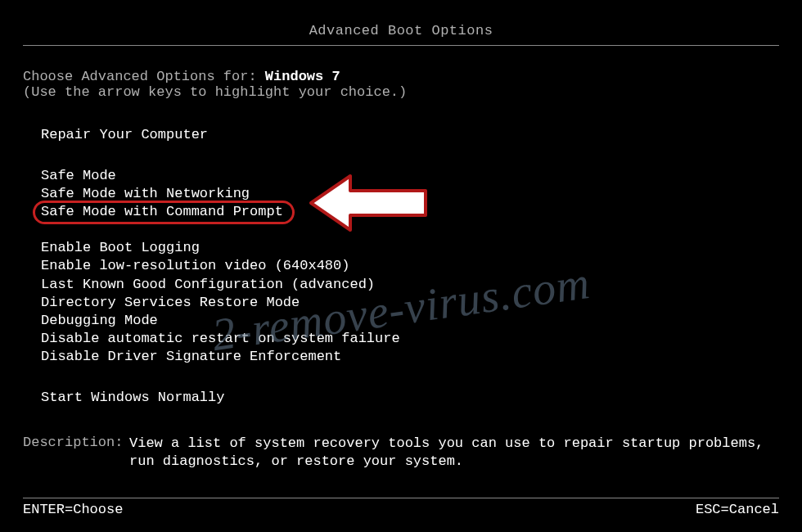 The image size is (802, 532). Describe the element at coordinates (191, 357) in the screenshot. I see `menu-item-disable-driver-signature: Disable Driver Signature Enforcement` at that location.